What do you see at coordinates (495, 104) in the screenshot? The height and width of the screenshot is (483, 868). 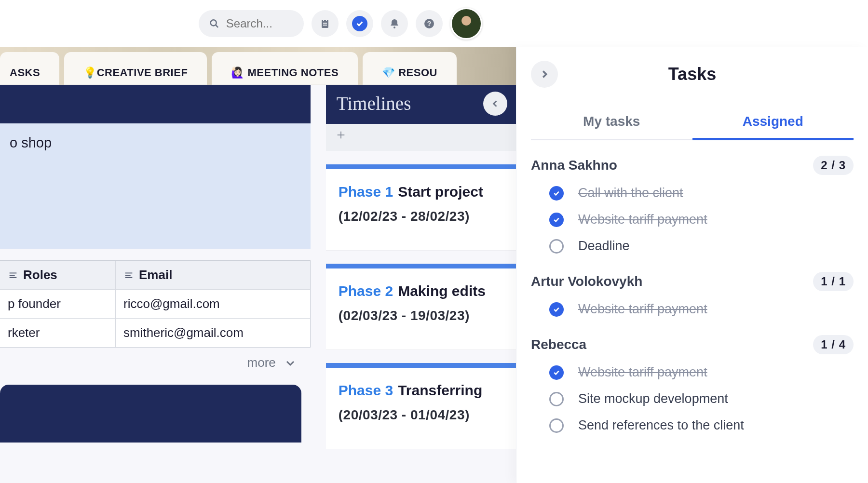 I see `scroll-left-button` at bounding box center [495, 104].